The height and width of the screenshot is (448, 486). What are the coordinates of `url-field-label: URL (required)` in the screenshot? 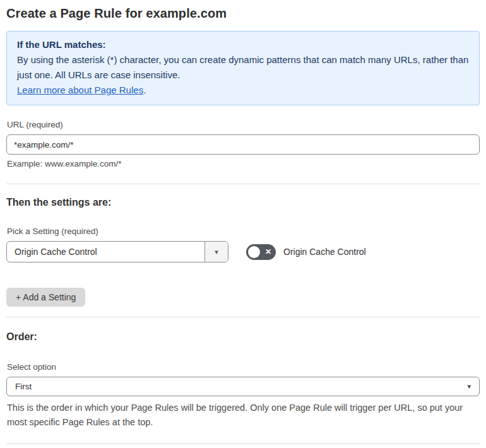 It's located at (244, 125).